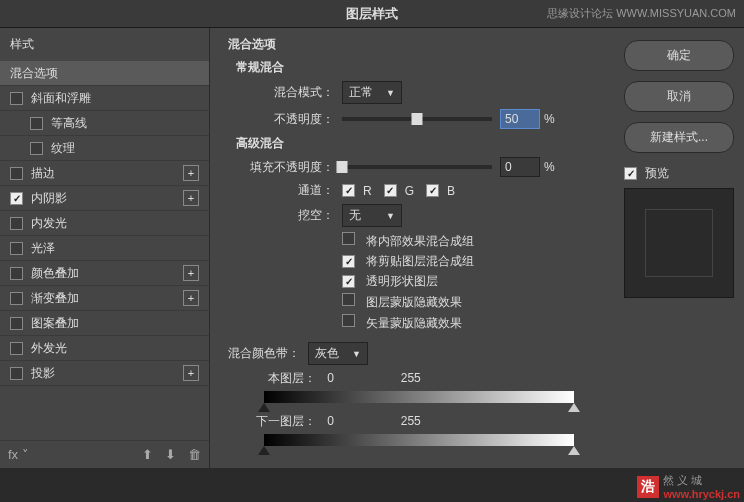 The image size is (744, 502). What do you see at coordinates (416, 68) in the screenshot?
I see `general-title: 常规混合` at bounding box center [416, 68].